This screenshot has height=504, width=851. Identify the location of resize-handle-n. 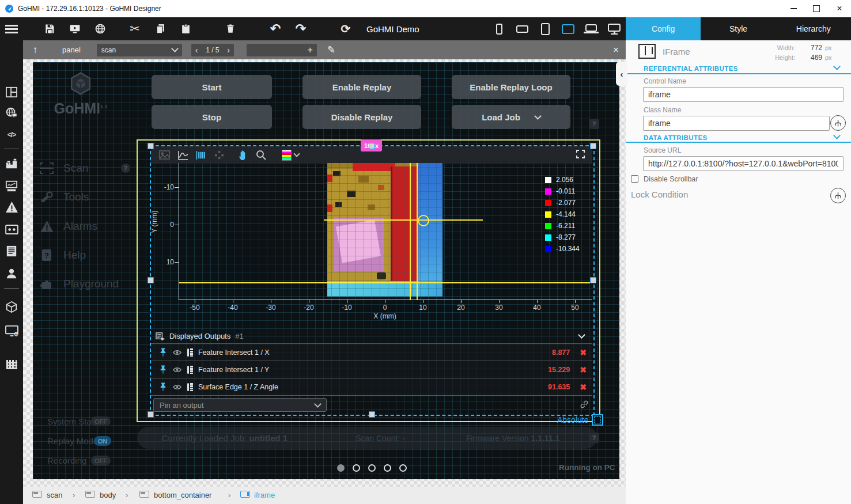
(372, 146).